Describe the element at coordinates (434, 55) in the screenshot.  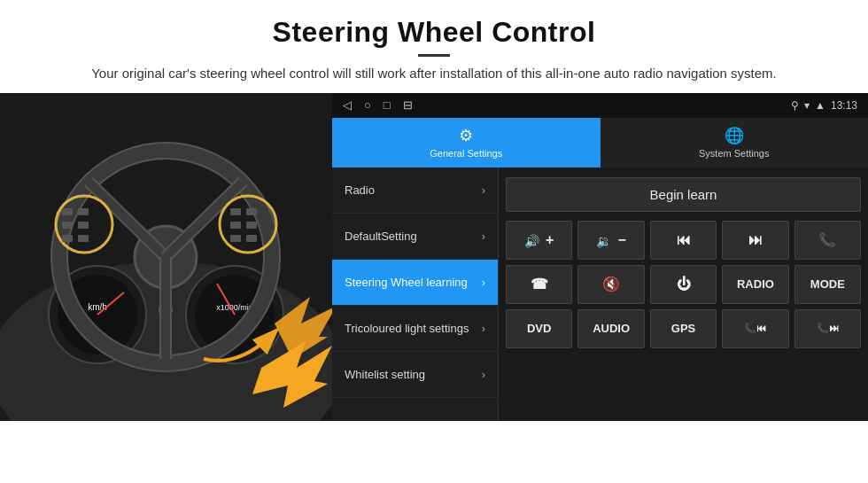
I see `header-divider` at that location.